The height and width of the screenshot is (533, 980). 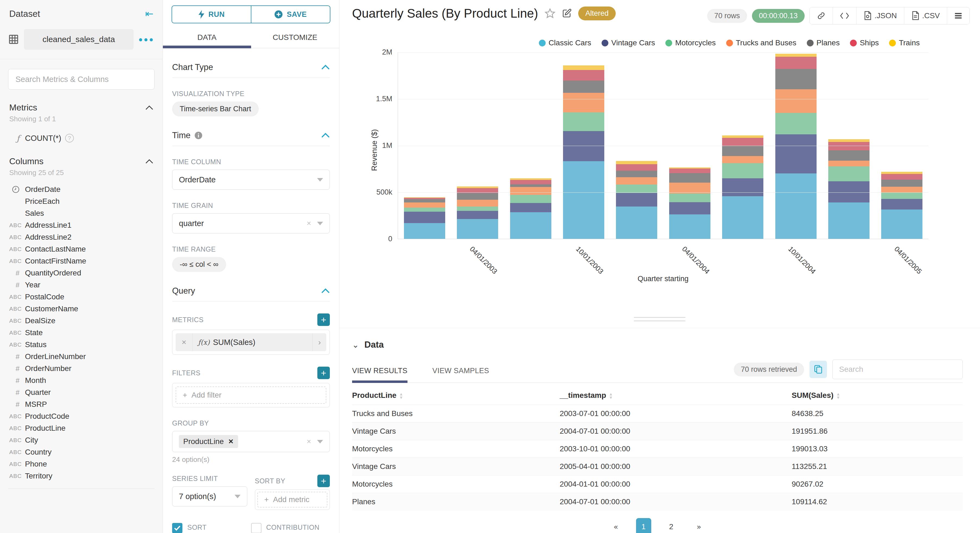 I want to click on legend-item: Trains, so click(x=905, y=43).